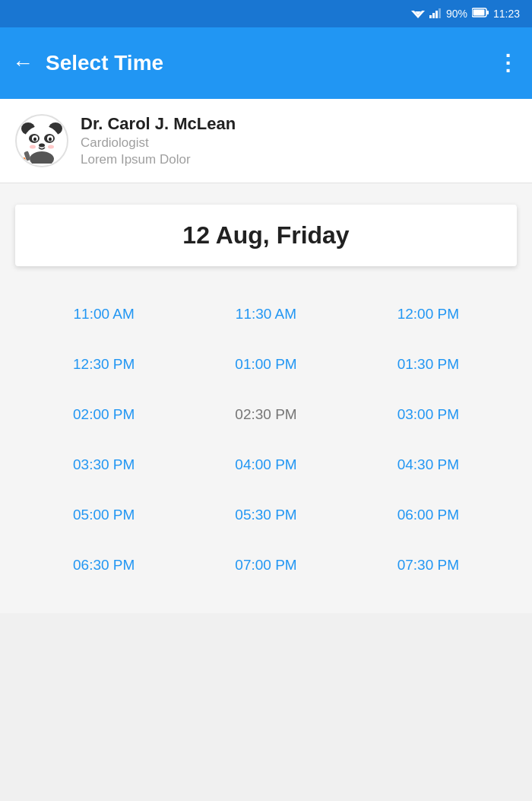  I want to click on date-section: 12 Aug, Friday, so click(266, 233).